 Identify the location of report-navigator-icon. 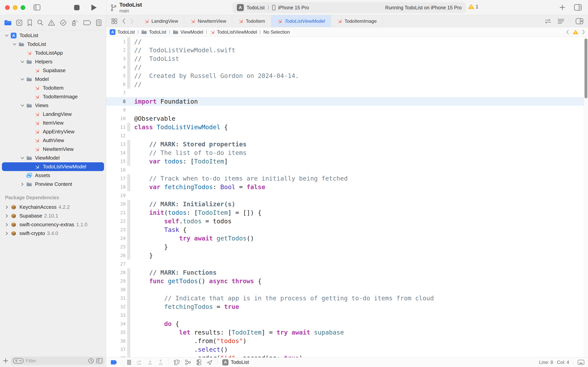
(99, 23).